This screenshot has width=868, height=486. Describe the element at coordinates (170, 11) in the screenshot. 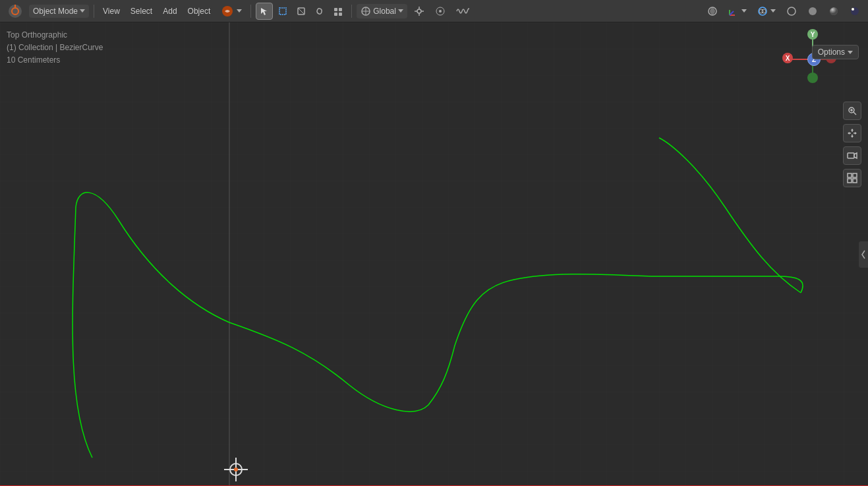

I see `add-menu: Add` at that location.